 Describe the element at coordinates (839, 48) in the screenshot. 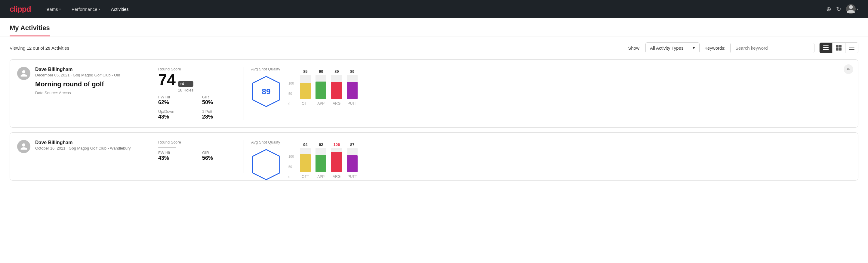

I see `grid-view-toggle` at that location.